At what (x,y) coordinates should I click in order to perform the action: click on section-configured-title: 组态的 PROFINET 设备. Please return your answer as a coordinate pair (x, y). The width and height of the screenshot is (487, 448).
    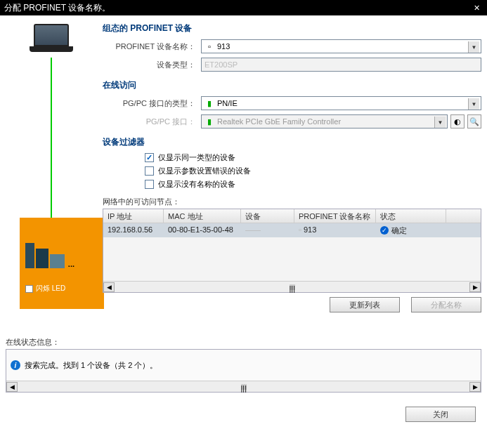
    Looking at the image, I should click on (292, 28).